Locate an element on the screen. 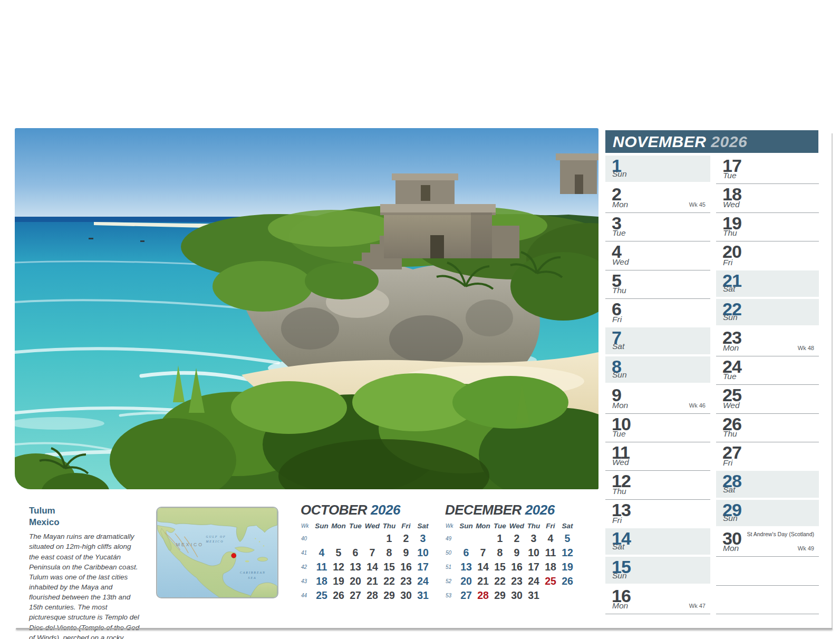 This screenshot has width=840, height=639. calendar-day-cell: 25Wed is located at coordinates (768, 399).